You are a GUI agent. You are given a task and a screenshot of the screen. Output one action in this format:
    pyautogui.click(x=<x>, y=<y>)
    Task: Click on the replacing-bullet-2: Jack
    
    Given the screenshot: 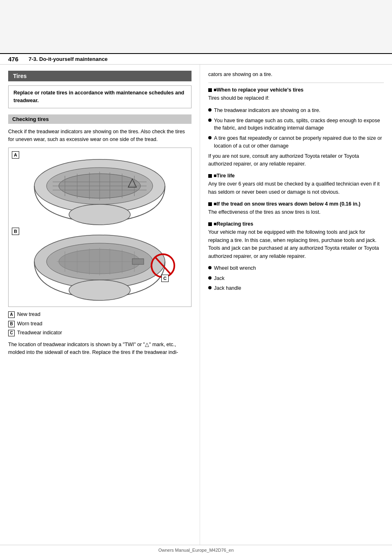 What is the action you would take?
    pyautogui.click(x=296, y=279)
    